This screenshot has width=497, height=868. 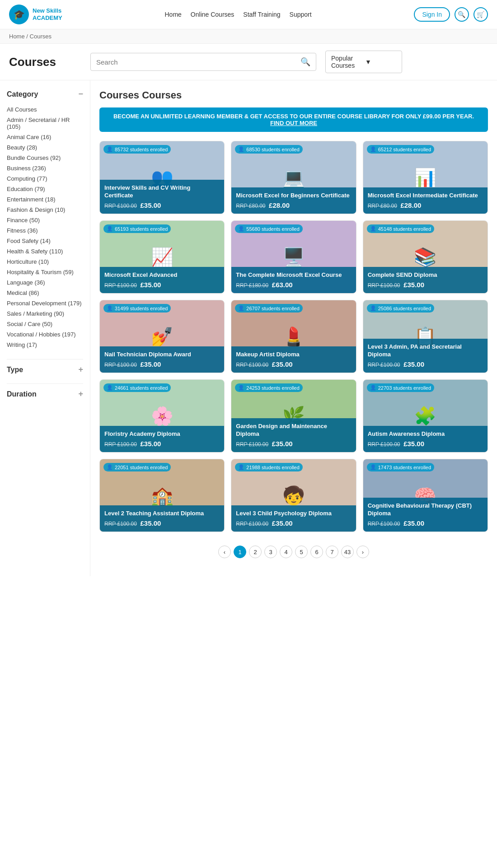 What do you see at coordinates (45, 303) in the screenshot?
I see `sidebar-category-item: Personal Development (179)` at bounding box center [45, 303].